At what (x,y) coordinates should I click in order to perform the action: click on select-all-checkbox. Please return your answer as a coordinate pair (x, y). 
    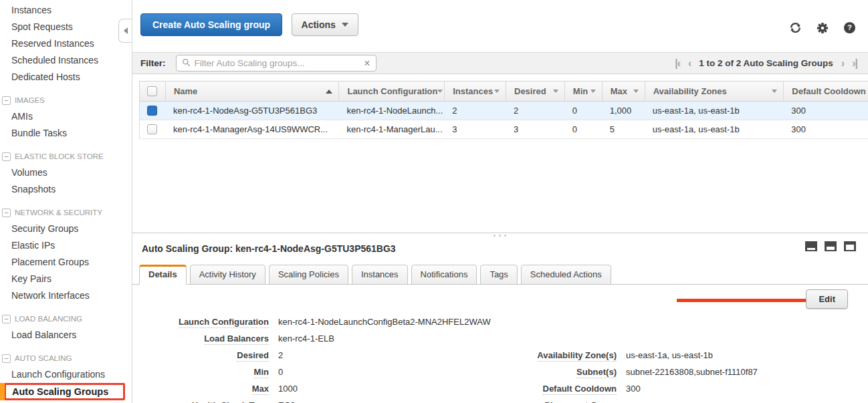
    Looking at the image, I should click on (152, 91).